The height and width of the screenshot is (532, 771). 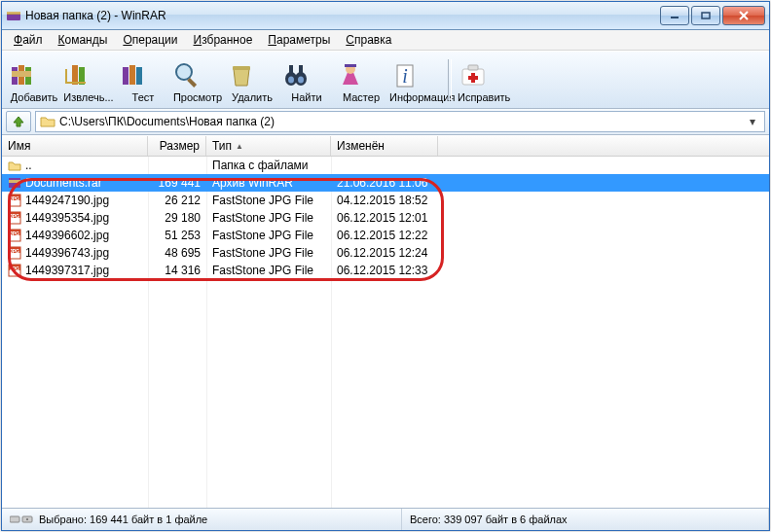 What do you see at coordinates (143, 80) in the screenshot?
I see `toolbar-test-button: Тест` at bounding box center [143, 80].